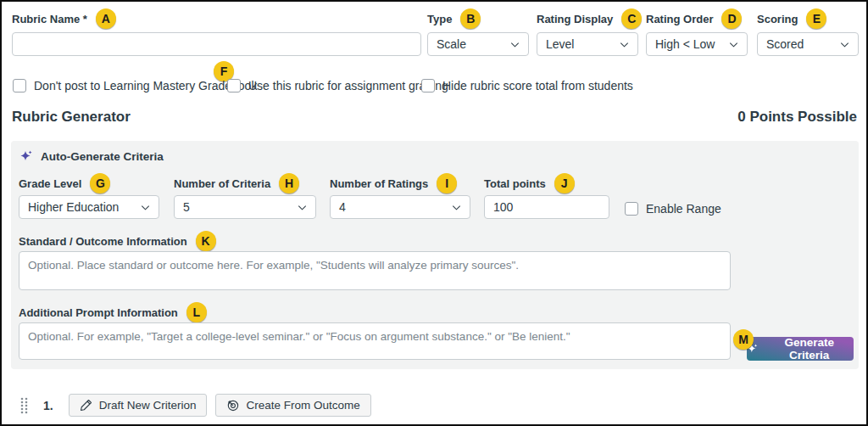 The image size is (868, 426). Describe the element at coordinates (685, 44) in the screenshot. I see `rating-order-select-value: High < Low` at that location.